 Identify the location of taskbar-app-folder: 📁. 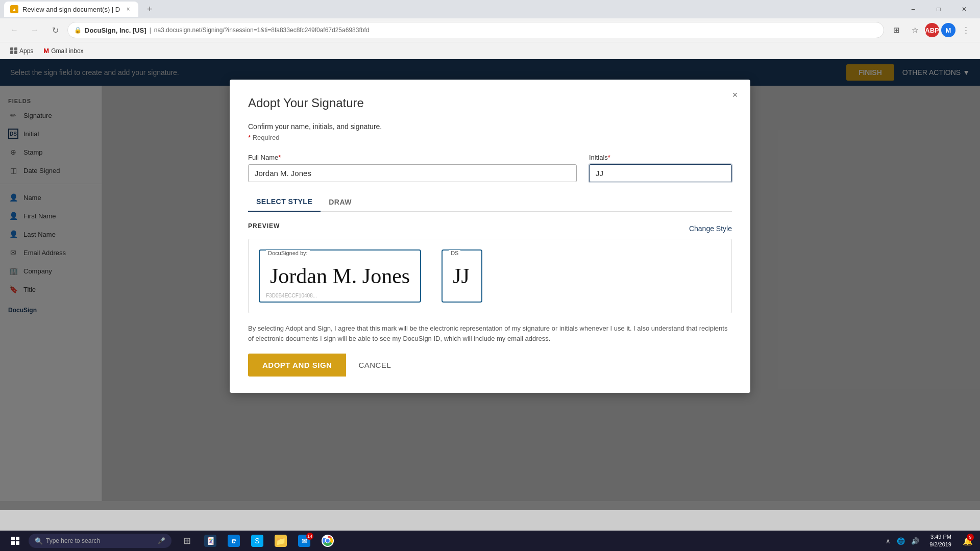
(281, 541).